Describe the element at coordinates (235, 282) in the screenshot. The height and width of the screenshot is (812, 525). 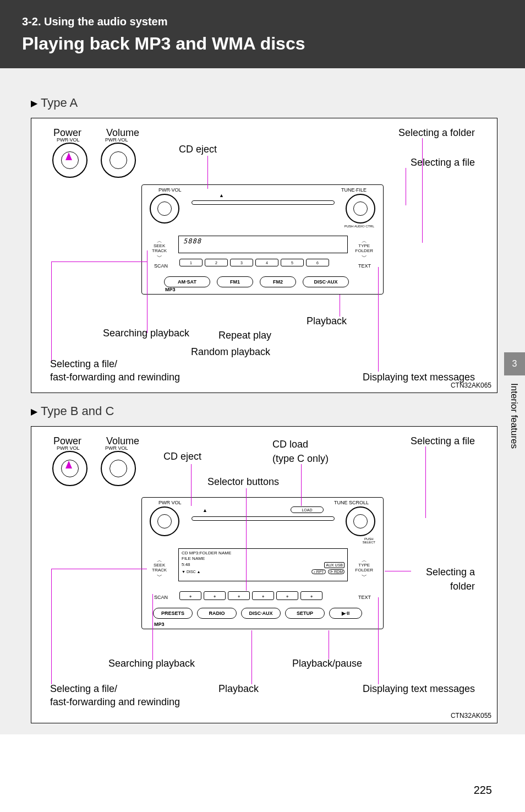
I see `fm1-btn: FM1` at that location.